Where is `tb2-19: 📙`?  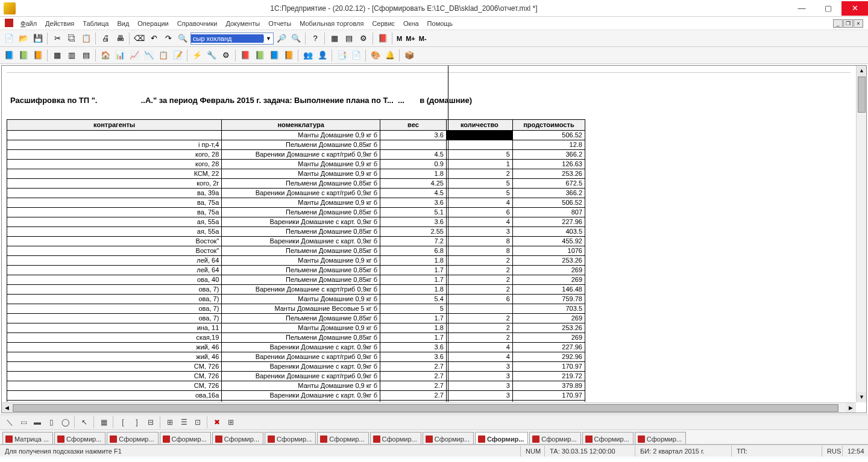
tb2-19: 📙 is located at coordinates (289, 55).